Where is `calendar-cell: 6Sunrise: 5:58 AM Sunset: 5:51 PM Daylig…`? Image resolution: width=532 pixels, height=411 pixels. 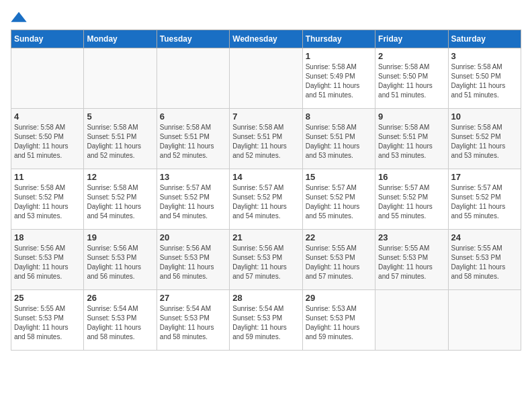 calendar-cell: 6Sunrise: 5:58 AM Sunset: 5:51 PM Daylig… is located at coordinates (193, 139).